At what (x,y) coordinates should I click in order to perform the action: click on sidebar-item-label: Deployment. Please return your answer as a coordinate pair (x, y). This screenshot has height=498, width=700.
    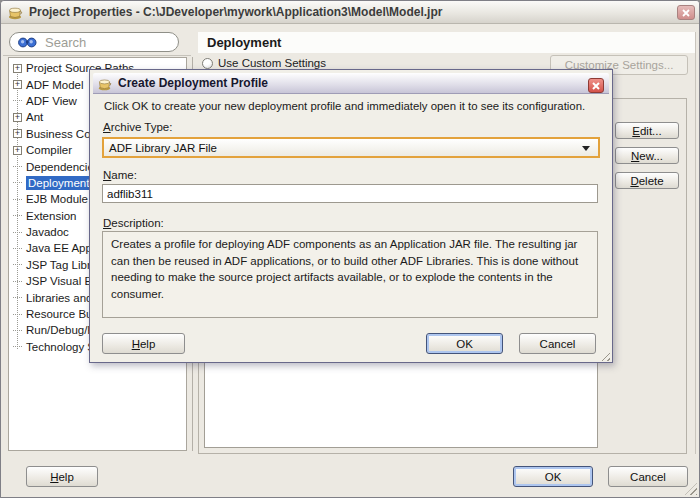
    Looking at the image, I should click on (59, 183).